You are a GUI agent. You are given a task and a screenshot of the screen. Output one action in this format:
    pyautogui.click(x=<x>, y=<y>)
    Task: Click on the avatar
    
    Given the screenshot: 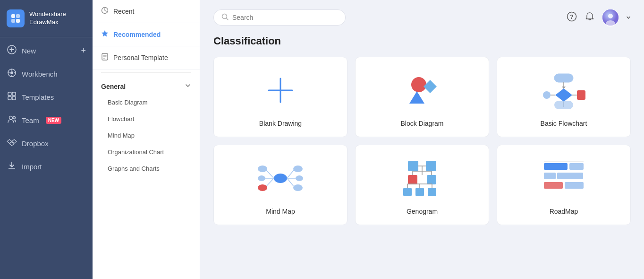 What is the action you would take?
    pyautogui.click(x=610, y=17)
    